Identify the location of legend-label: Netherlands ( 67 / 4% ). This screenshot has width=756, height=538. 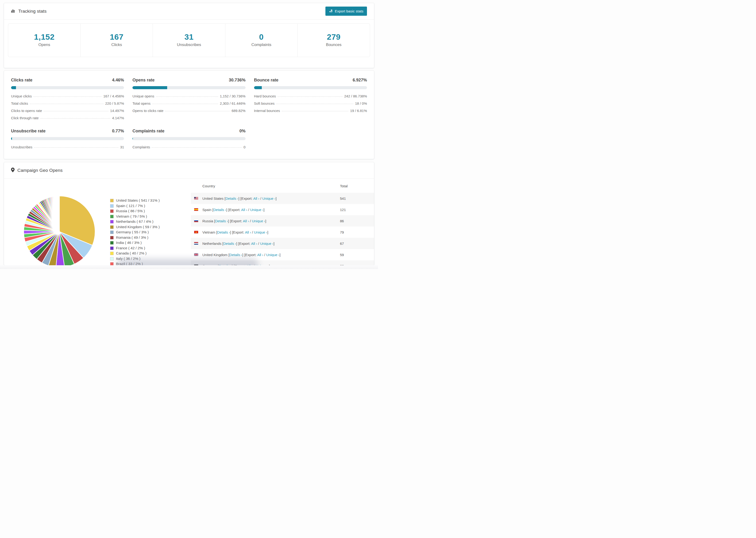
(135, 222).